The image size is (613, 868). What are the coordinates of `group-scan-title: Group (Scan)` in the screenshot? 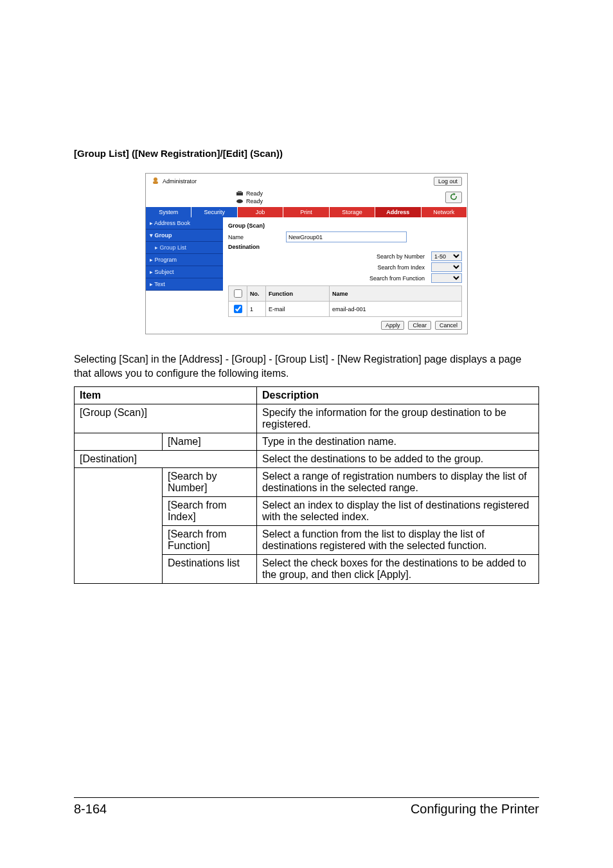 It's located at (345, 226).